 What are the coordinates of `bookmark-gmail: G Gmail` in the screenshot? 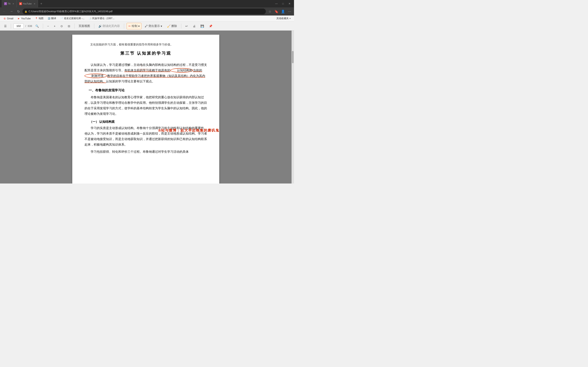 It's located at (8, 18).